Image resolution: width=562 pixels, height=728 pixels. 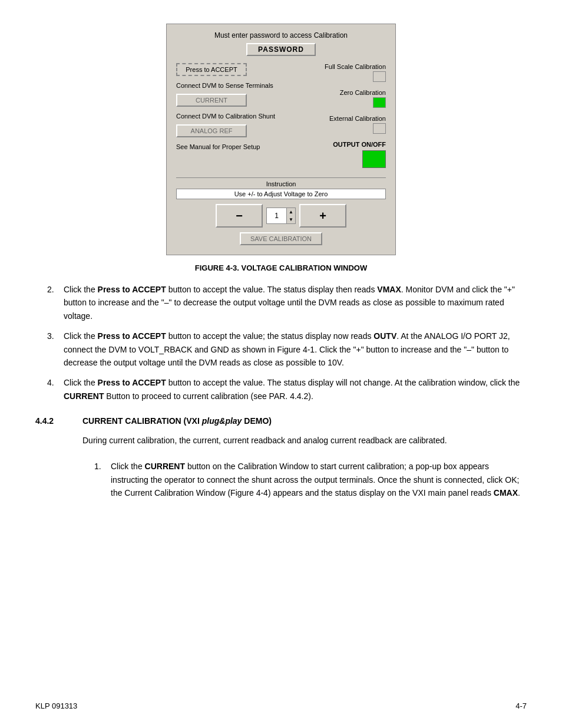 What do you see at coordinates (243, 116) in the screenshot?
I see `connect-shunt-label: Connect DVM to Calibration Shunt` at bounding box center [243, 116].